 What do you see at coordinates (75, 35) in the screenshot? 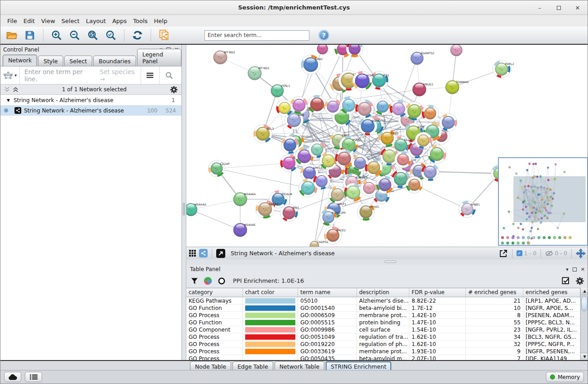
I see `zoom-out-icon` at bounding box center [75, 35].